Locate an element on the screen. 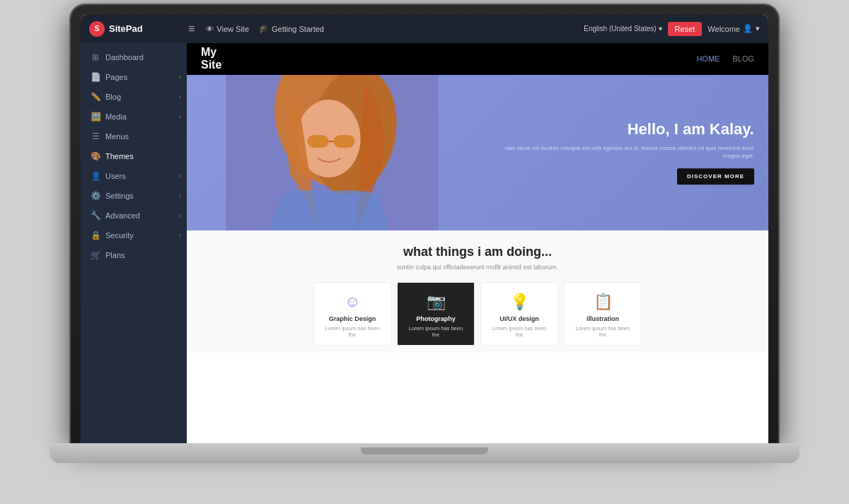 The image size is (849, 504). site-logo-line1: My is located at coordinates (211, 52).